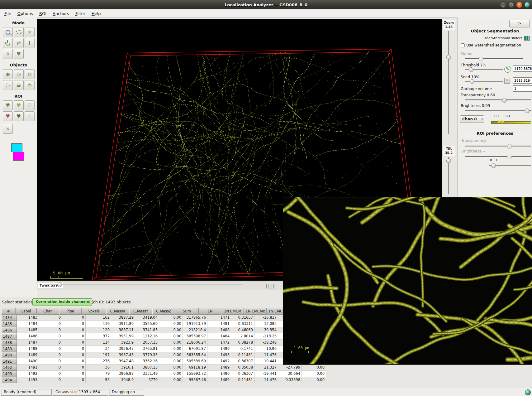 The height and width of the screenshot is (396, 532). Describe the element at coordinates (164, 324) in the screenshot. I see `table-row: 14851484001163911.893525.690.00191913.79…` at that location.